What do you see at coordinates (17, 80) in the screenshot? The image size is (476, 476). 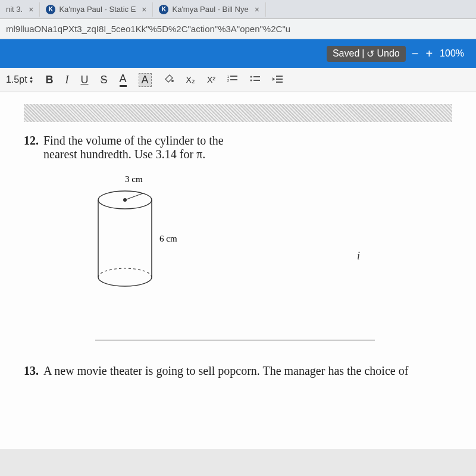 I see `font-size-value: 1.5pt` at bounding box center [17, 80].